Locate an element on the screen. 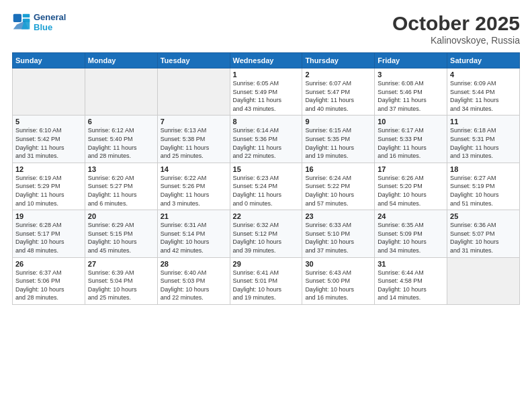 Image resolution: width=532 pixels, height=411 pixels. day-info: Sunrise: 6:07 AM Sunset: 5:47 PM Dayligh… is located at coordinates (339, 96).